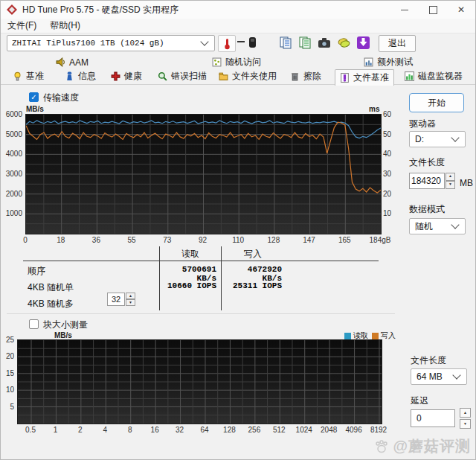  What do you see at coordinates (189, 76) in the screenshot?
I see `tab-error-scan-label: 错误扫描` at bounding box center [189, 76].